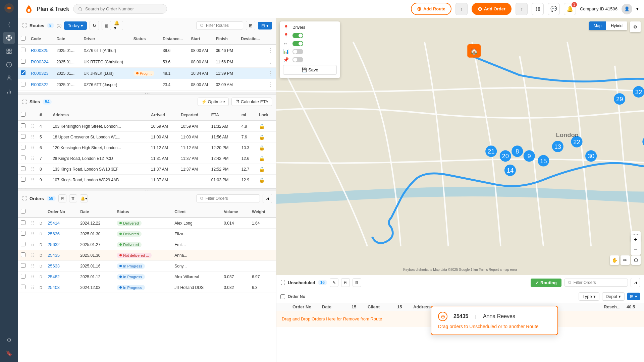 This screenshot has height=362, width=644. I want to click on grid-view-button, so click(538, 9).